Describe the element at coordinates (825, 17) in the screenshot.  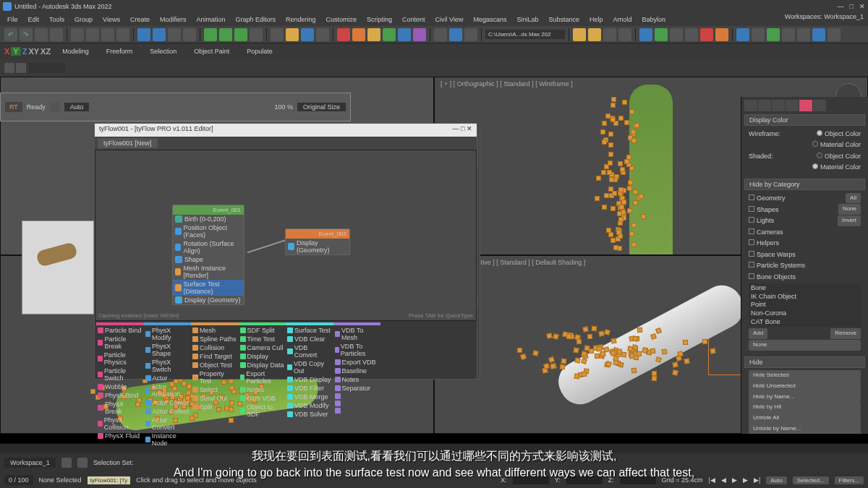
I see `workspace-selector: Workspaces: Workspace_1` at that location.